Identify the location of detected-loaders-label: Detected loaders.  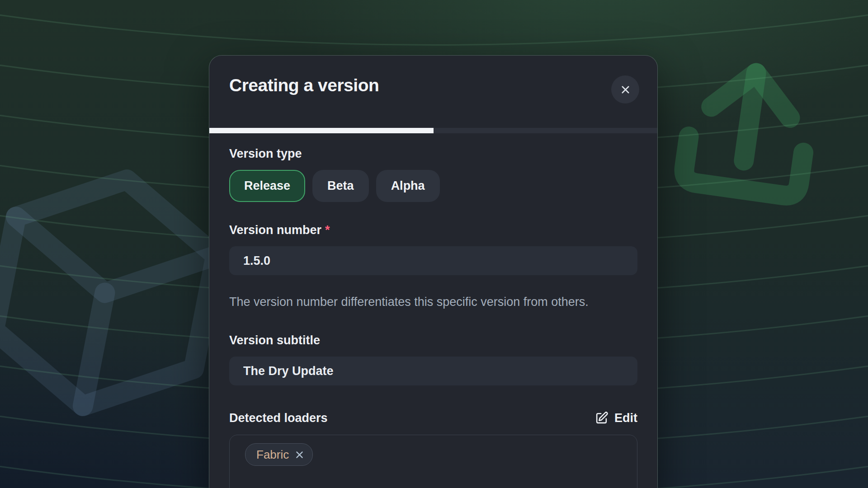
(278, 418).